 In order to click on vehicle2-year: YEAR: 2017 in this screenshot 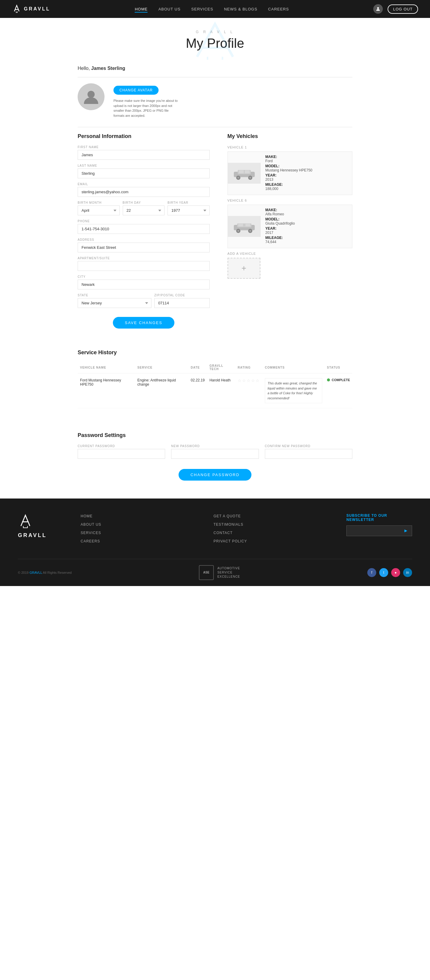, I will do `click(280, 231)`.